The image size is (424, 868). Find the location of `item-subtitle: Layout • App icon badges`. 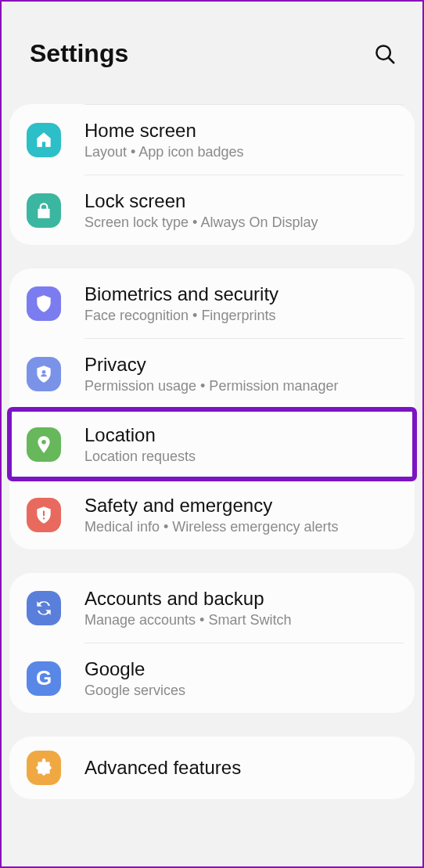

item-subtitle: Layout • App icon badges is located at coordinates (243, 152).